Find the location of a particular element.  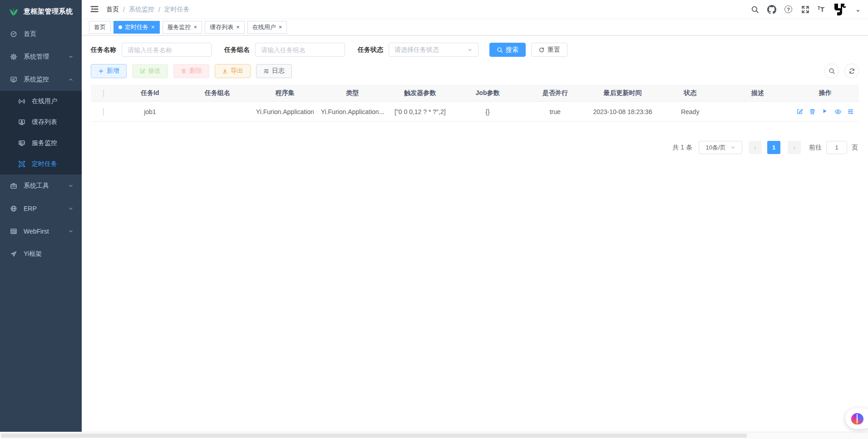

table-row: job1 Yi.Furion.Application Yi.Furion.App… is located at coordinates (475, 112).